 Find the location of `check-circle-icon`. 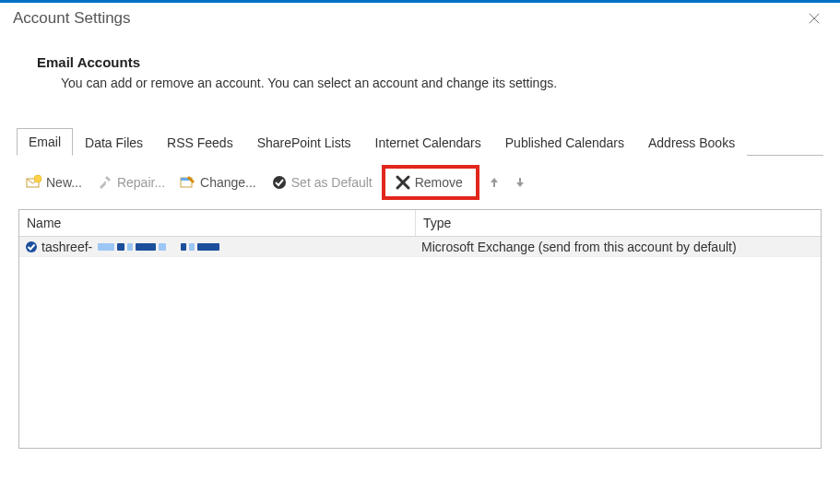

check-circle-icon is located at coordinates (279, 182).